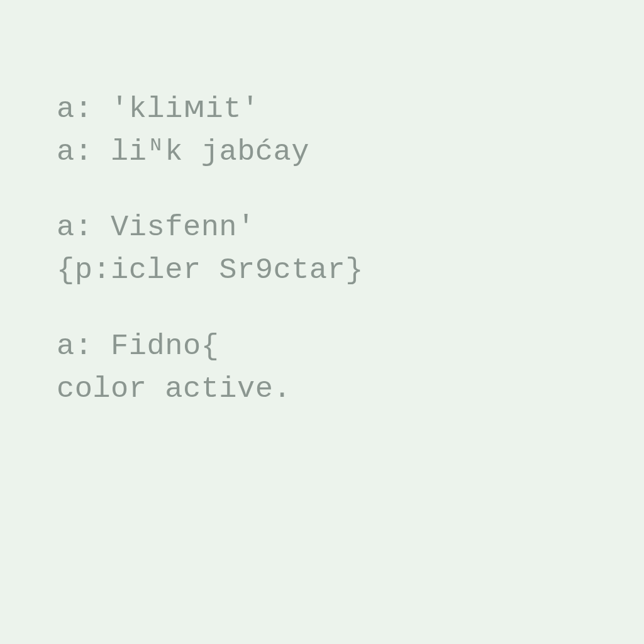 The width and height of the screenshot is (644, 644). Describe the element at coordinates (322, 347) in the screenshot. I see `code-line: a: Fidno{` at that location.